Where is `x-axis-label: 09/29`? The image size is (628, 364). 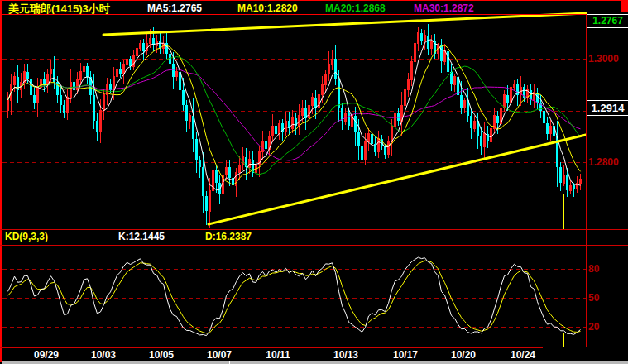
x-axis-label: 09/29 is located at coordinates (46, 355).